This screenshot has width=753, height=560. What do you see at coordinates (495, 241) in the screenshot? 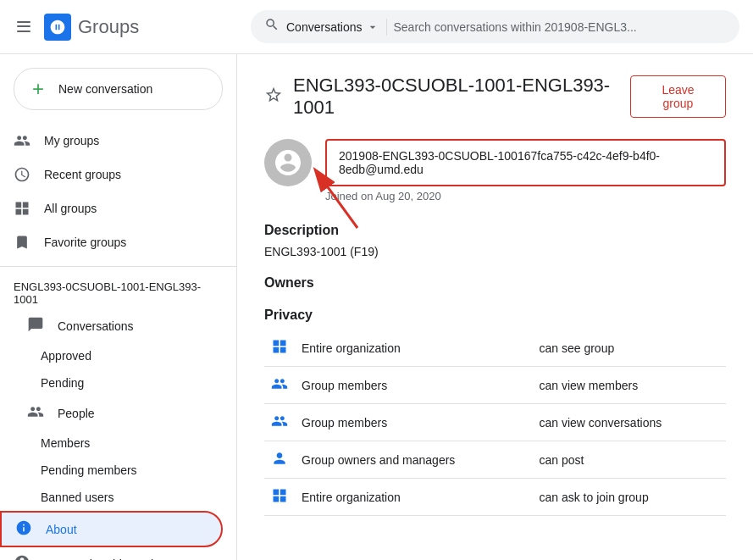
I see `description-section: Description ENGL393-1001 (F19)` at bounding box center [495, 241].